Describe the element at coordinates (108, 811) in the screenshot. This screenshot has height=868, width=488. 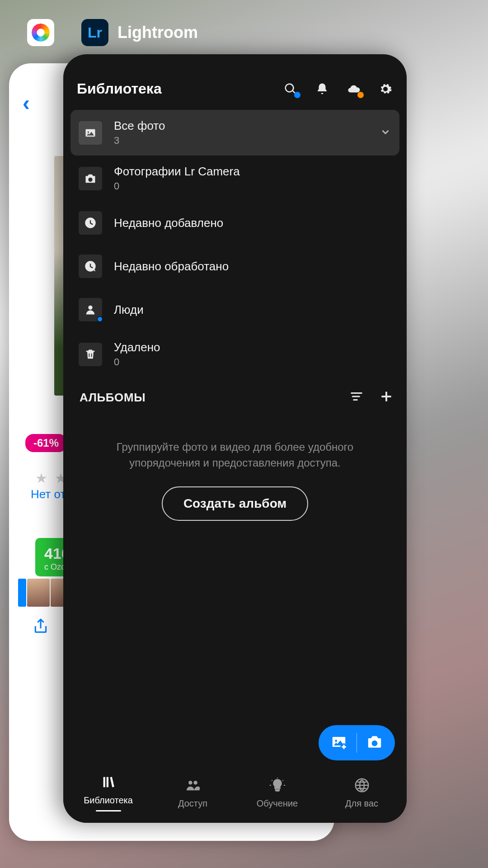
I see `nav-underline` at that location.